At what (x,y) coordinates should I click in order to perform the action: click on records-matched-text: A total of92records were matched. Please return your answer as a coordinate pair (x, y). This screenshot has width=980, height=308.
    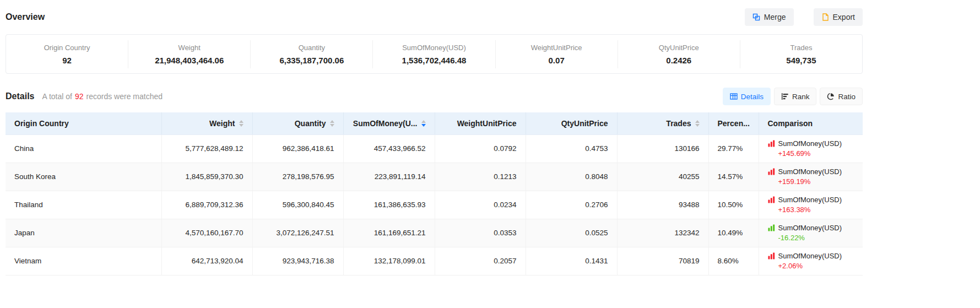
    Looking at the image, I should click on (102, 96).